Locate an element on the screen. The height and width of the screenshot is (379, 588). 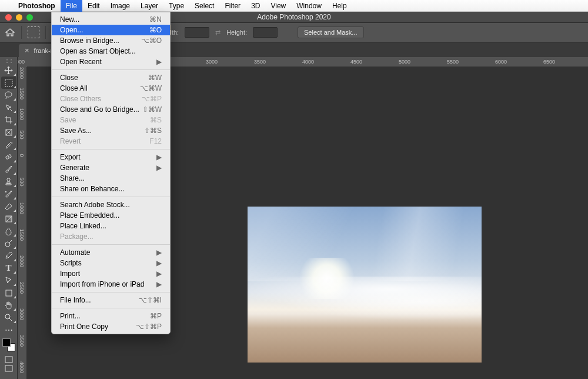
app-menu: Photoshop is located at coordinates (36, 6).